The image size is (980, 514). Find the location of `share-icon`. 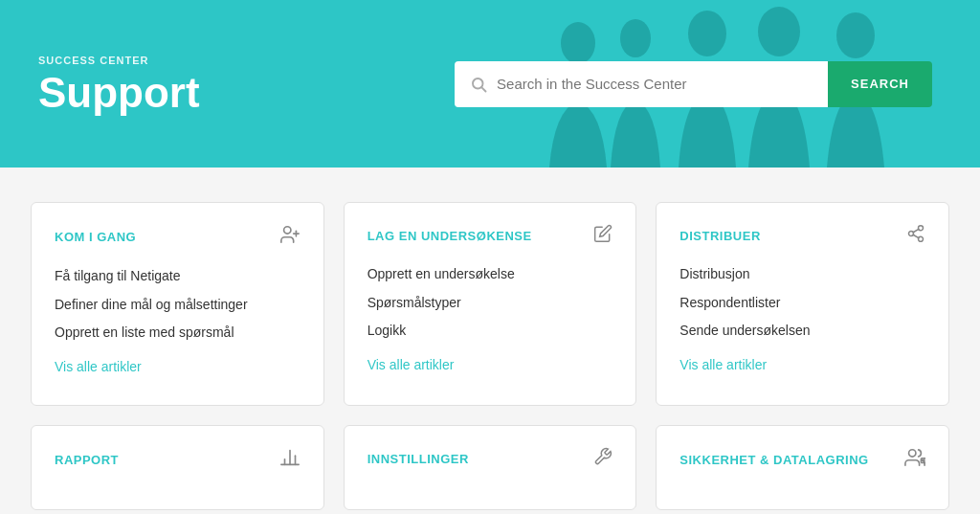

share-icon is located at coordinates (916, 235).